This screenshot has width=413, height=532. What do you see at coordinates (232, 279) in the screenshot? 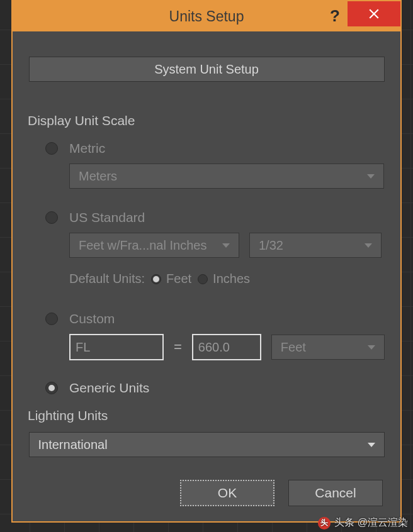
I see `default-inches-label: Inches` at bounding box center [232, 279].